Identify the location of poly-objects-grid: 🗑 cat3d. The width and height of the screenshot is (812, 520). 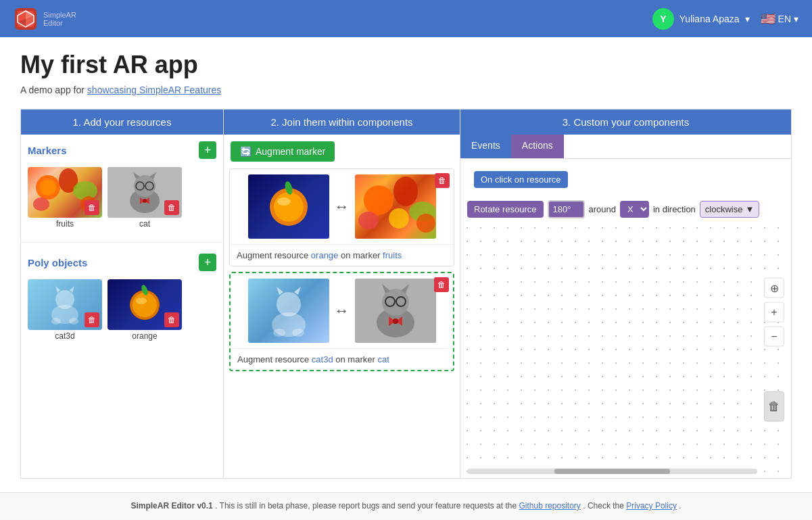
(122, 310).